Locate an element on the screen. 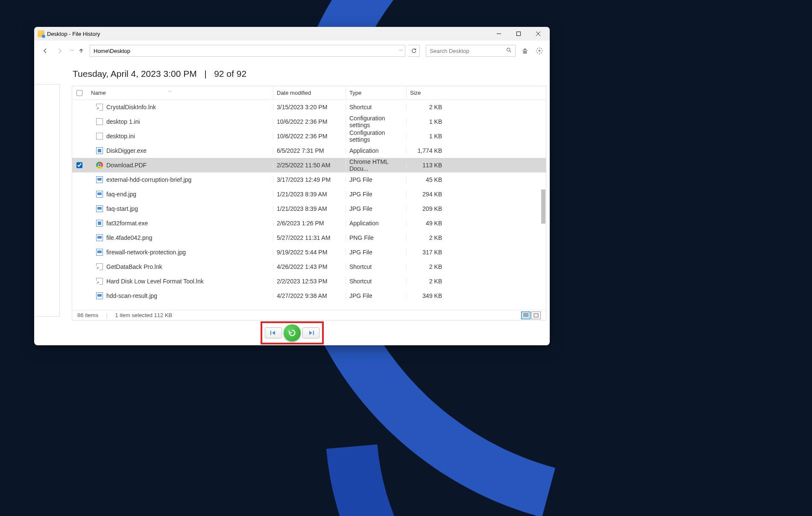  close-button is located at coordinates (538, 34).